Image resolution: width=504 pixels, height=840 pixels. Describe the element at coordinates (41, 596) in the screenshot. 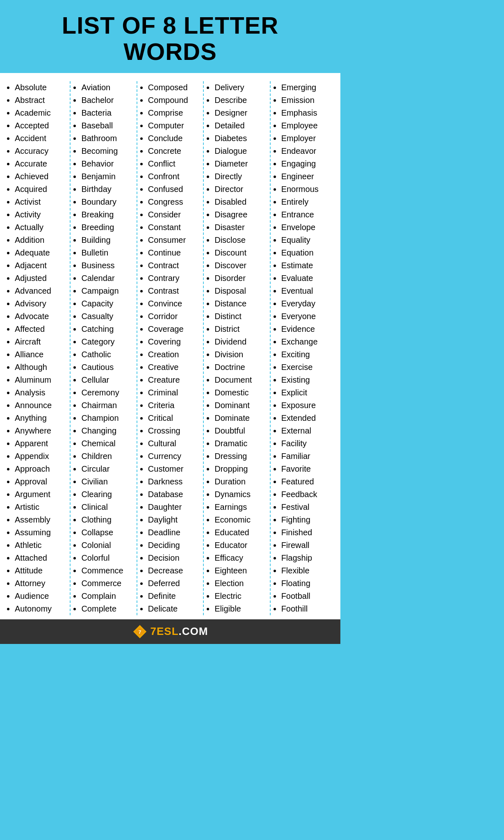

I see `list-item: Audience` at that location.